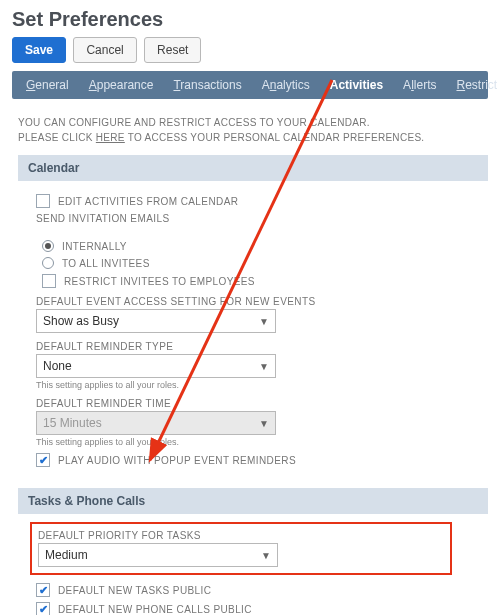 This screenshot has height=615, width=500. Describe the element at coordinates (43, 460) in the screenshot. I see `play-audio-checkbox` at that location.